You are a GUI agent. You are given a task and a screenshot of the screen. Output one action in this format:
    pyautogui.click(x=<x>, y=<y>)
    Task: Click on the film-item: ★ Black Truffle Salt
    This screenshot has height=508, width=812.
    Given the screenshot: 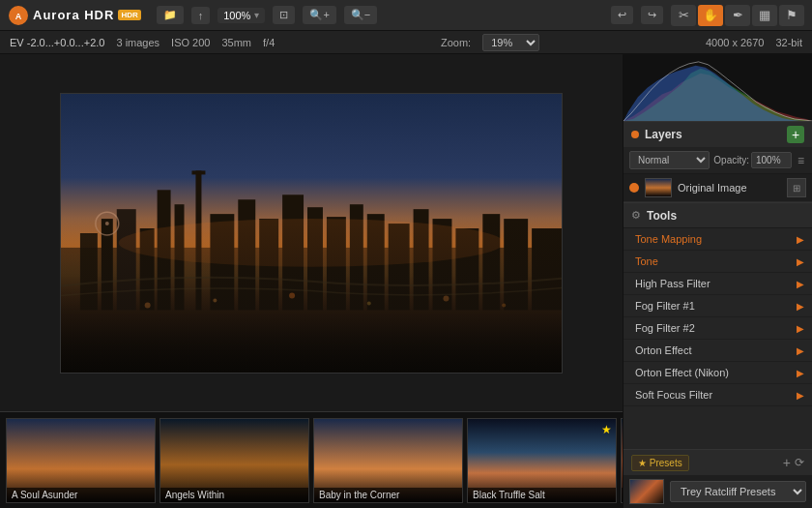 What is the action you would take?
    pyautogui.click(x=541, y=461)
    